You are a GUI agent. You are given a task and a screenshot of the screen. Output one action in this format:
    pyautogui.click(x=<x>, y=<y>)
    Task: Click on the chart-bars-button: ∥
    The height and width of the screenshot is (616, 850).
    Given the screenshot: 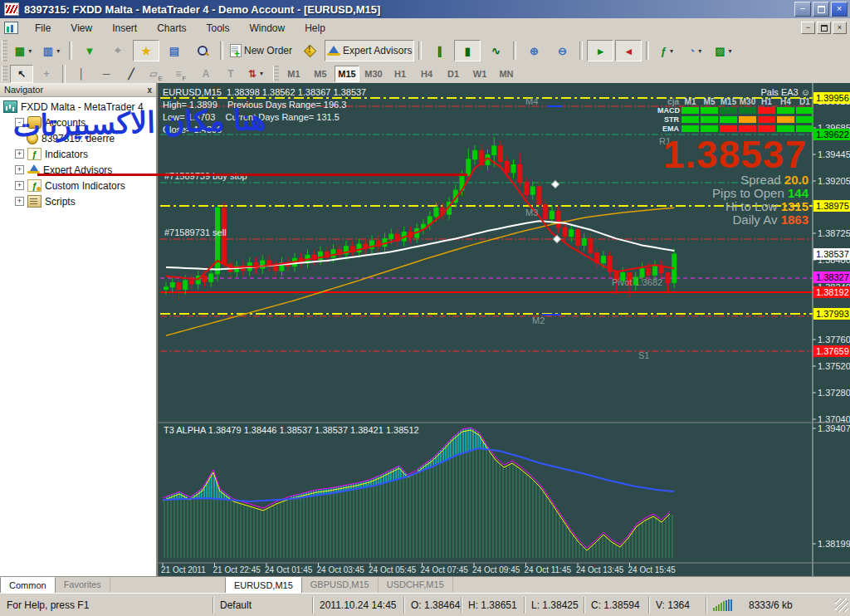 What is the action you would take?
    pyautogui.click(x=439, y=51)
    